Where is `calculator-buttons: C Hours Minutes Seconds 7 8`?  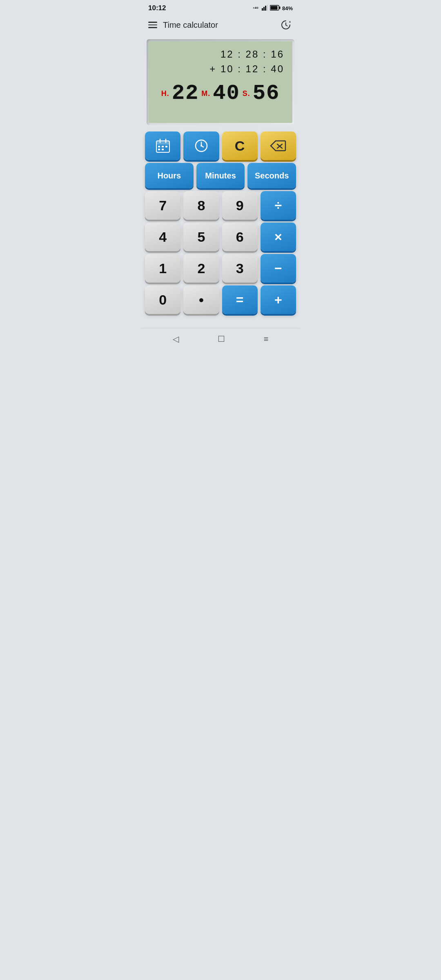 calculator-buttons: C Hours Minutes Seconds 7 8 is located at coordinates (220, 224).